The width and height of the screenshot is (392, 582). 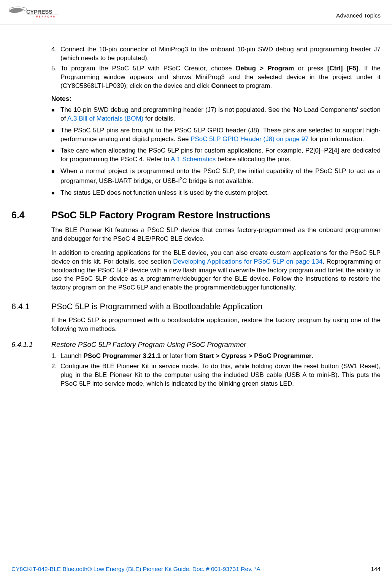 What do you see at coordinates (196, 215) in the screenshot?
I see `section-heading: 6.4 PSoC 5LP Factory Program Restore Ins…` at bounding box center [196, 215].